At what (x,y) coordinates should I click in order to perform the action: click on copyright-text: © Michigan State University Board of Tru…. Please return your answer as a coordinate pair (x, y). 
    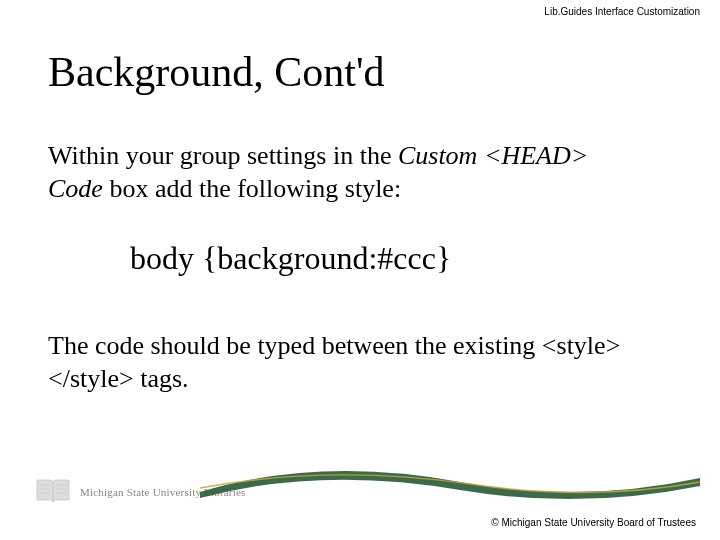
    Looking at the image, I should click on (594, 522).